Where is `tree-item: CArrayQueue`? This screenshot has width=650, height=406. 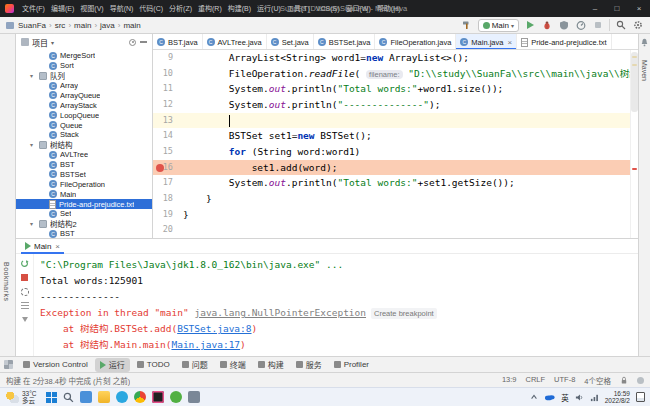
tree-item: CArrayQueue is located at coordinates (84, 96).